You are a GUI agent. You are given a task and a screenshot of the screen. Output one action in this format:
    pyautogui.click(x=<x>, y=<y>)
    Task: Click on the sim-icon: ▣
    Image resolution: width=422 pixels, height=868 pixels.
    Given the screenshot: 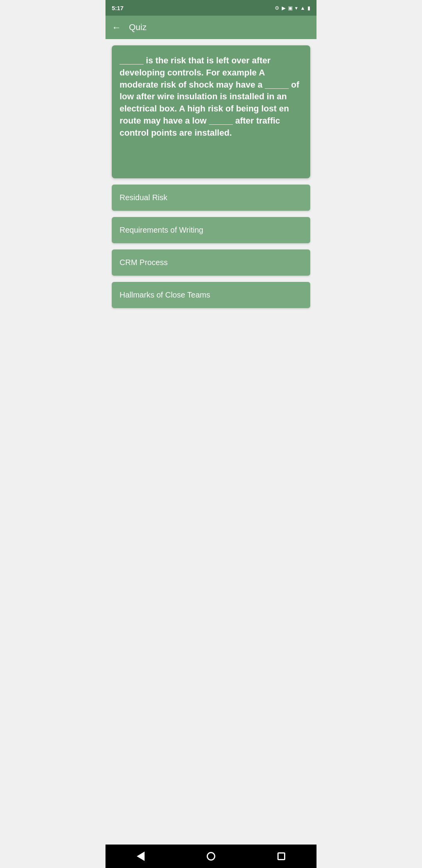 What is the action you would take?
    pyautogui.click(x=290, y=8)
    